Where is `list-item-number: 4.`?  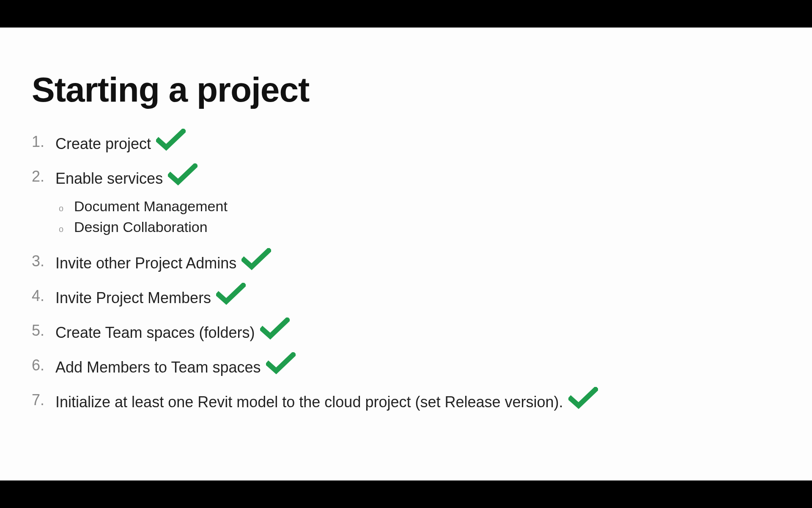
list-item-number: 4. is located at coordinates (44, 296).